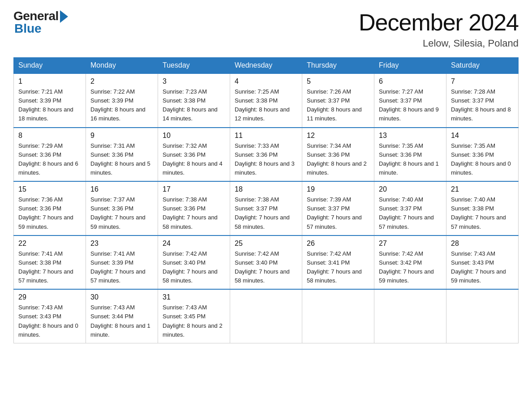  What do you see at coordinates (266, 106) in the screenshot?
I see `day-info: Sunrise: 7:25 AMSunset: 3:38 PMDaylight:…` at bounding box center [266, 106].